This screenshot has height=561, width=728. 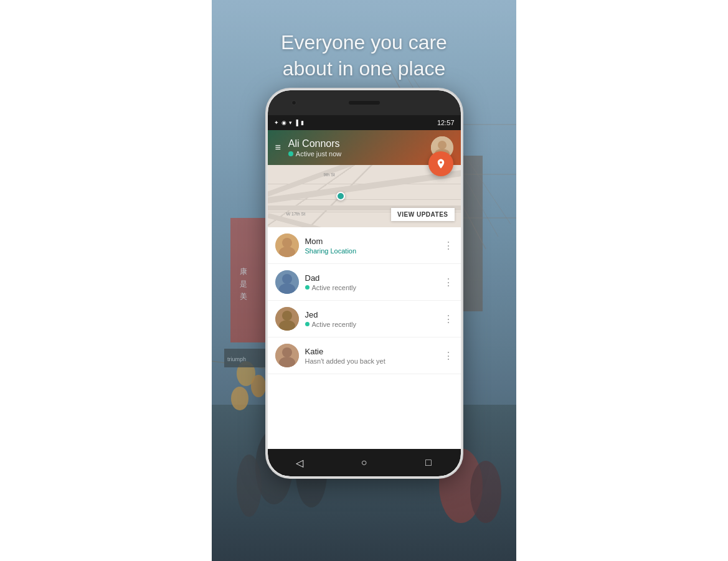 I want to click on circle-icon: ◉, so click(x=284, y=123).